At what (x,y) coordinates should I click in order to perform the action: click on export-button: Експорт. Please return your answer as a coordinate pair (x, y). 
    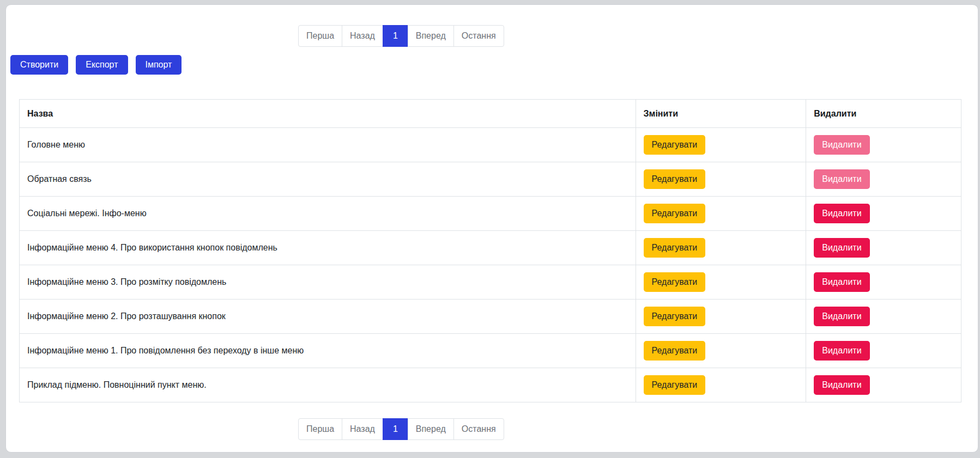
    Looking at the image, I should click on (101, 65).